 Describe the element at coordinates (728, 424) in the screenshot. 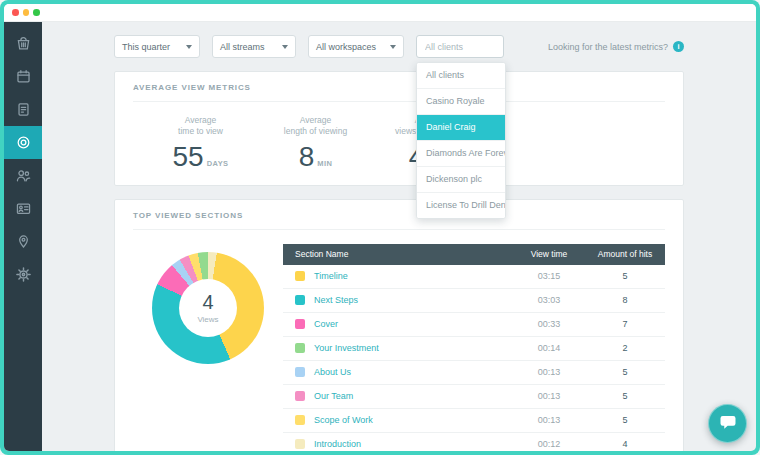

I see `chat-button` at that location.